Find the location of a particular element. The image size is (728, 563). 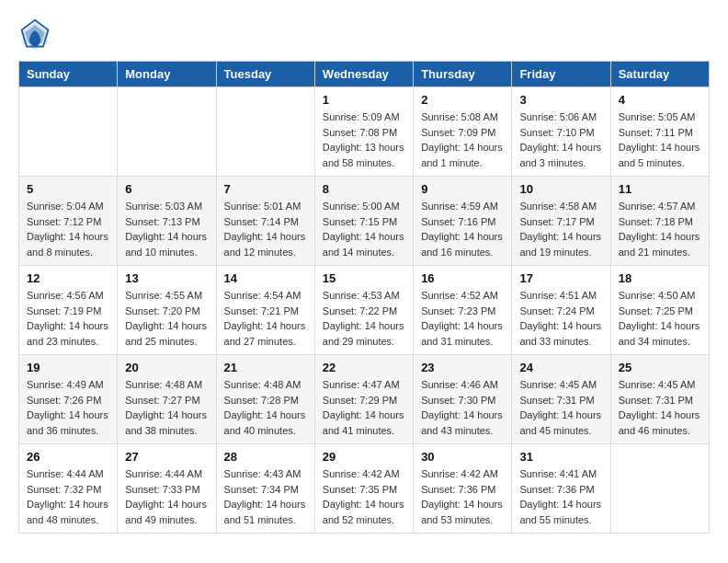

calendar-cell: 30Sunrise: 4:42 AMSunset: 7:36 PMDayligh… is located at coordinates (463, 489).